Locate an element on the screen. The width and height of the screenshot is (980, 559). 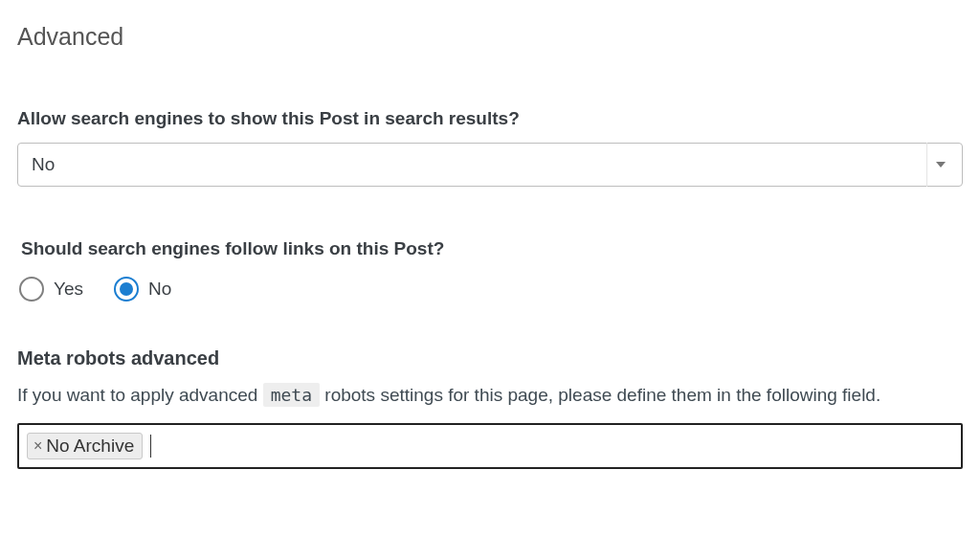
section-title: Advanced is located at coordinates (490, 36).